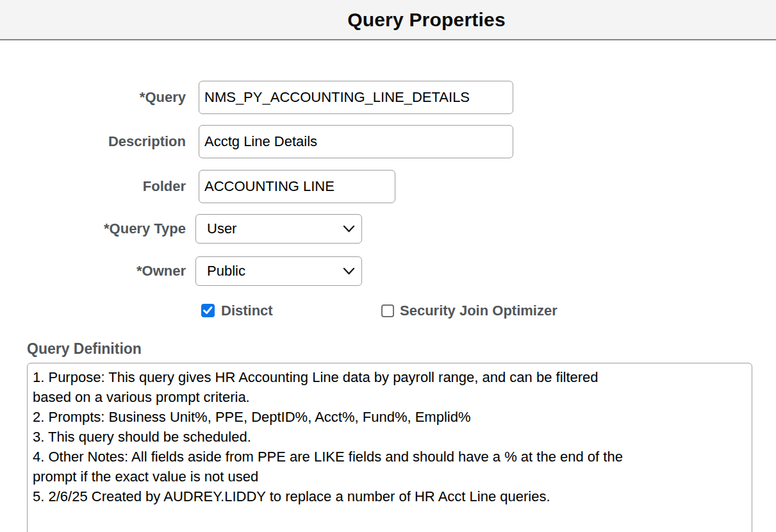  What do you see at coordinates (356, 97) in the screenshot?
I see `query-input` at bounding box center [356, 97].